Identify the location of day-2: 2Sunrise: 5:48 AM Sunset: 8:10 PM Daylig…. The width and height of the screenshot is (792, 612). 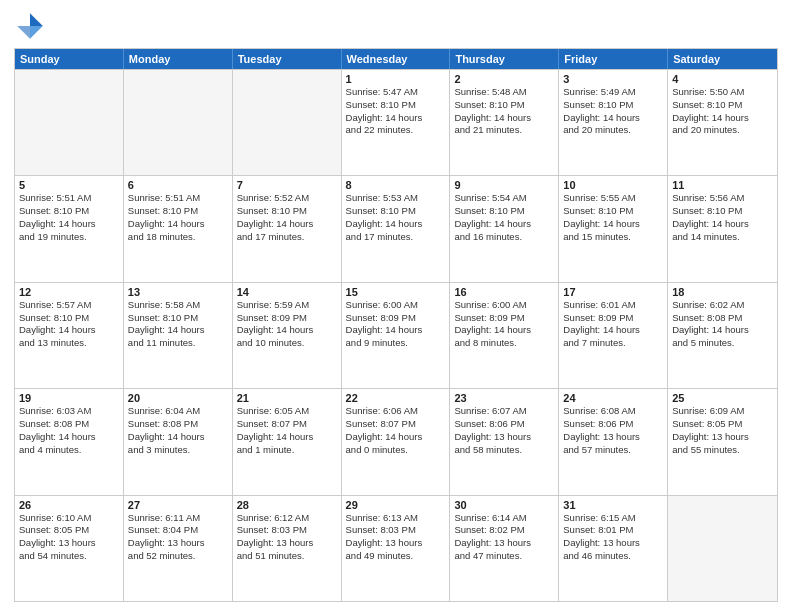
(504, 122).